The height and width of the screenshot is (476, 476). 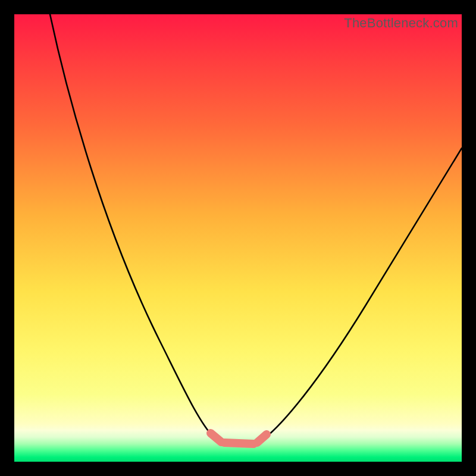 I want to click on bottom-accent-left, so click(x=216, y=438).